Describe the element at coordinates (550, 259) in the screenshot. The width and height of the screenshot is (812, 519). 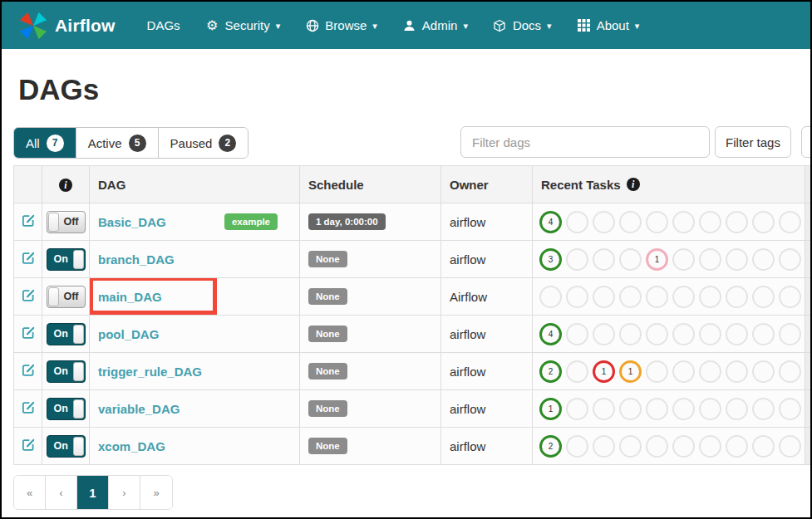
I see `task-status-circle: 3` at that location.